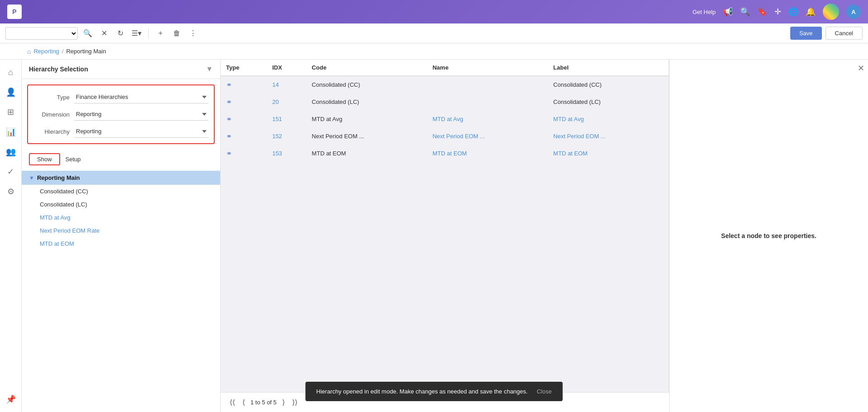 This screenshot has width=868, height=412. I want to click on hierarchy-label: Hierarchy, so click(54, 132).